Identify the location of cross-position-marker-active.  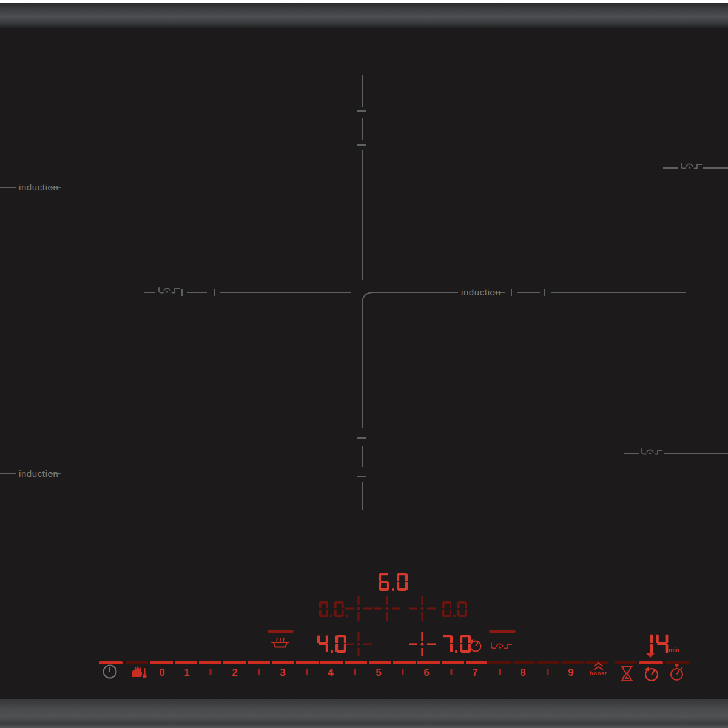
(422, 644).